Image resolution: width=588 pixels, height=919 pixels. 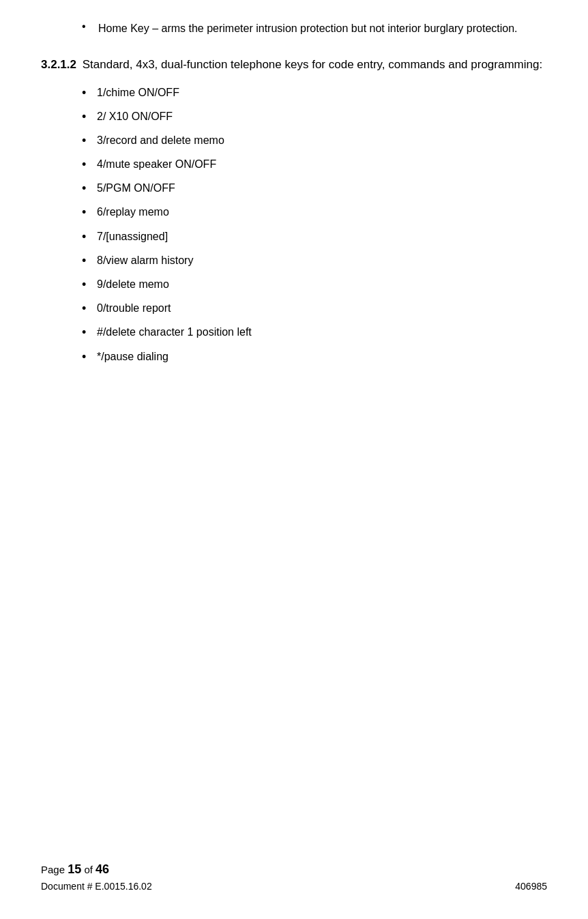 What do you see at coordinates (89, 869) in the screenshot?
I see `of-label: of` at bounding box center [89, 869].